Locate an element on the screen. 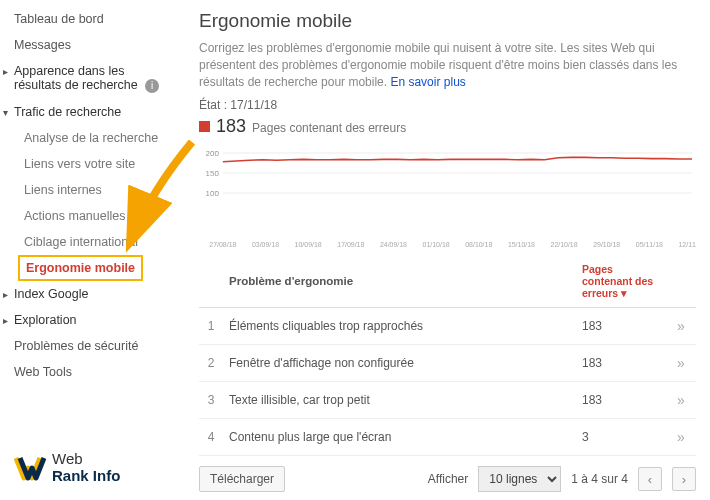 The width and height of the screenshot is (710, 500). sidebar-item-dashboard: Tableau de bord is located at coordinates (90, 19).